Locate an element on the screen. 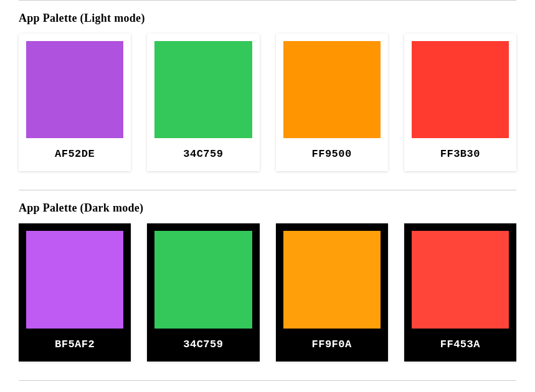  swatch-label: FF3B30 is located at coordinates (460, 156).